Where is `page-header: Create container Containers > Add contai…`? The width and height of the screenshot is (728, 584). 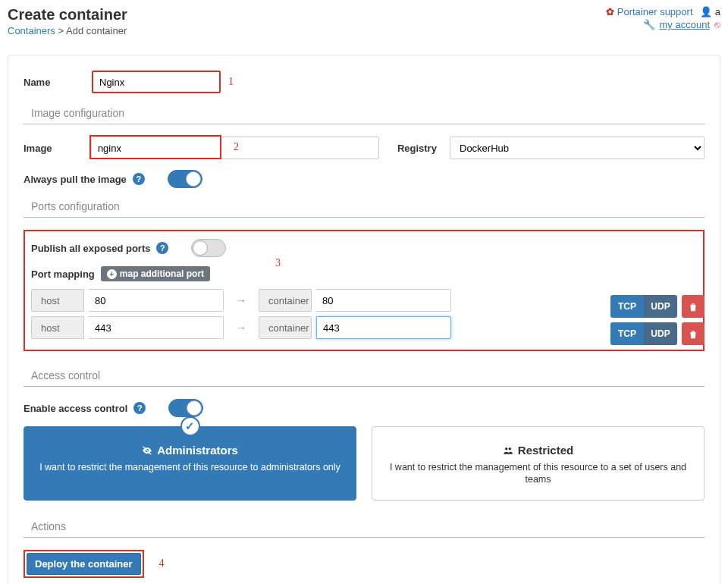 page-header: Create container Containers > Add contai… is located at coordinates (364, 20).